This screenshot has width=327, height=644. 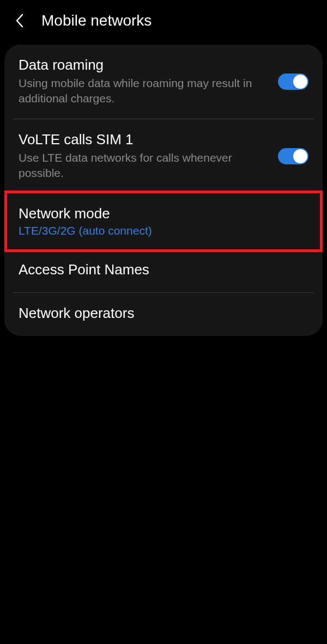 What do you see at coordinates (164, 156) in the screenshot?
I see `volte-calls-item: VoLTE calls SIM 1 Use LTE data networks …` at bounding box center [164, 156].